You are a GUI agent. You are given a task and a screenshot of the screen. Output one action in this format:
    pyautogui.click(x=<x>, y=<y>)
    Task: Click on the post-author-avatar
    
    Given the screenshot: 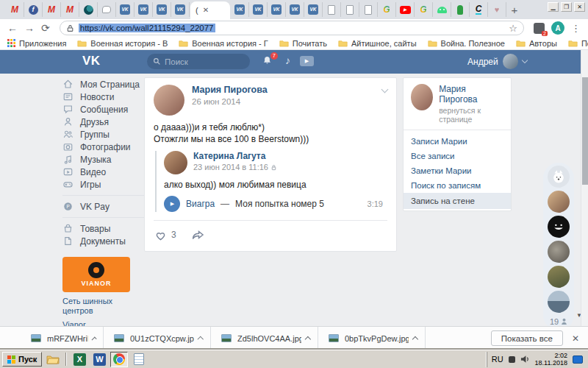 What is the action you would take?
    pyautogui.click(x=169, y=100)
    